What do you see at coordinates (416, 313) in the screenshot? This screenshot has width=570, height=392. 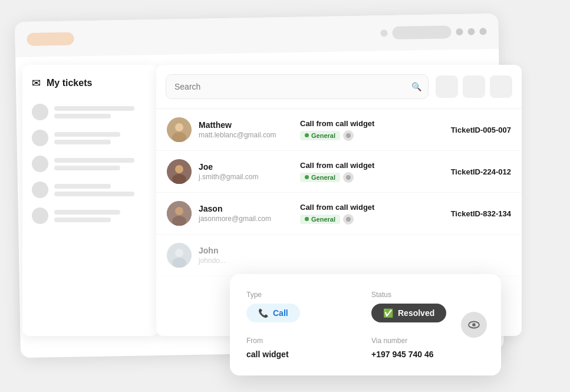 I see `resolved-btn-label: Resolved` at bounding box center [416, 313].